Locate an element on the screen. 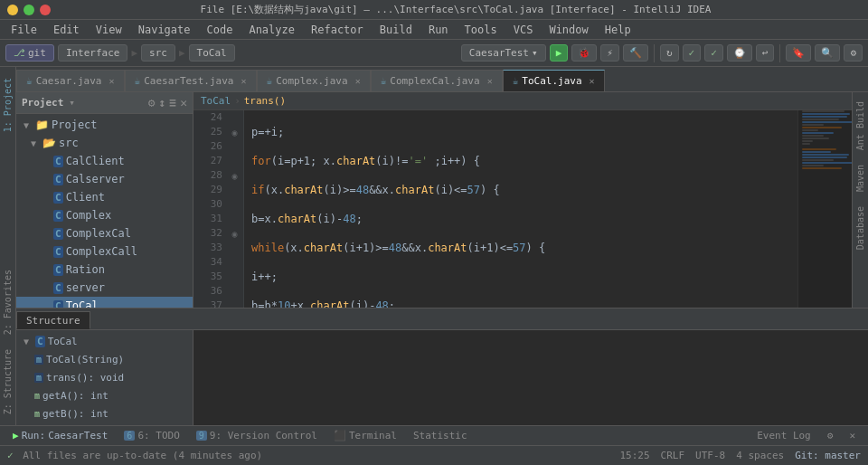  struct-tocalstring: m ToCal(String) is located at coordinates (105, 359).